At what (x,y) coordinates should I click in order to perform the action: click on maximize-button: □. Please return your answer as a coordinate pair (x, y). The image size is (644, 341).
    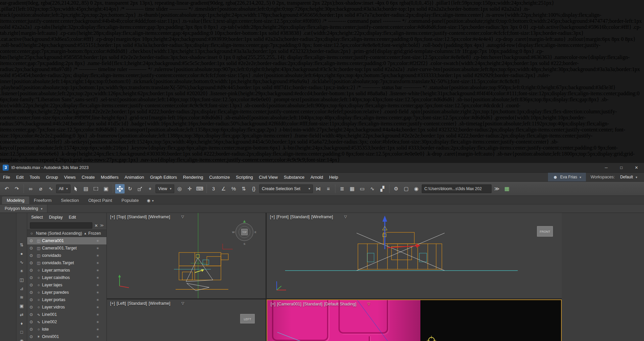
    Looking at the image, I should click on (621, 168).